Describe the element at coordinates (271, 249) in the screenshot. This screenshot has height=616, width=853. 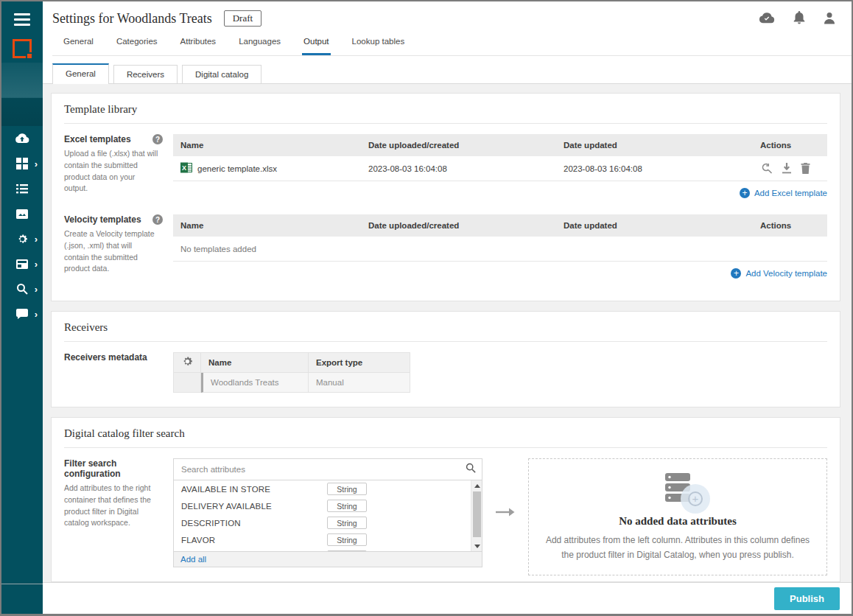
I see `no-templates-text: No templates added` at that location.